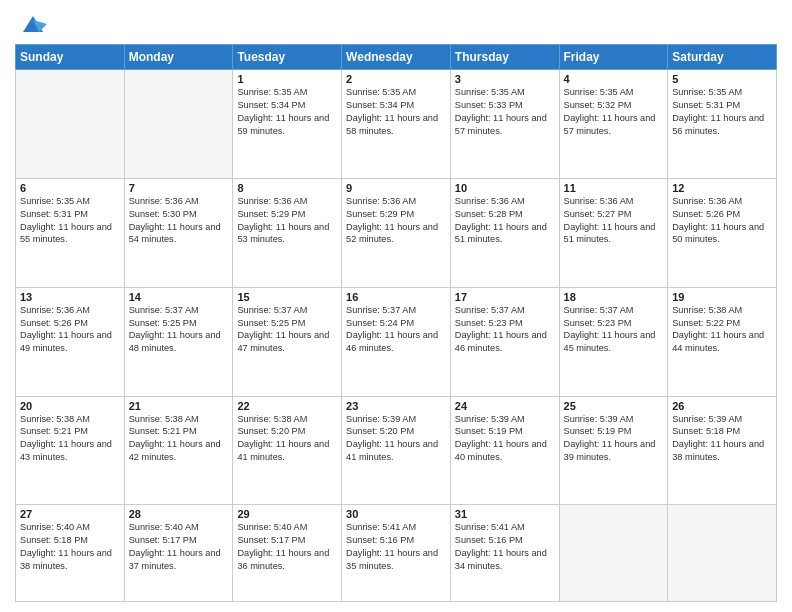  I want to click on calendar-cell: 12Sunrise: 5:36 AM Sunset: 5:26 PM Dayli…, so click(722, 232).